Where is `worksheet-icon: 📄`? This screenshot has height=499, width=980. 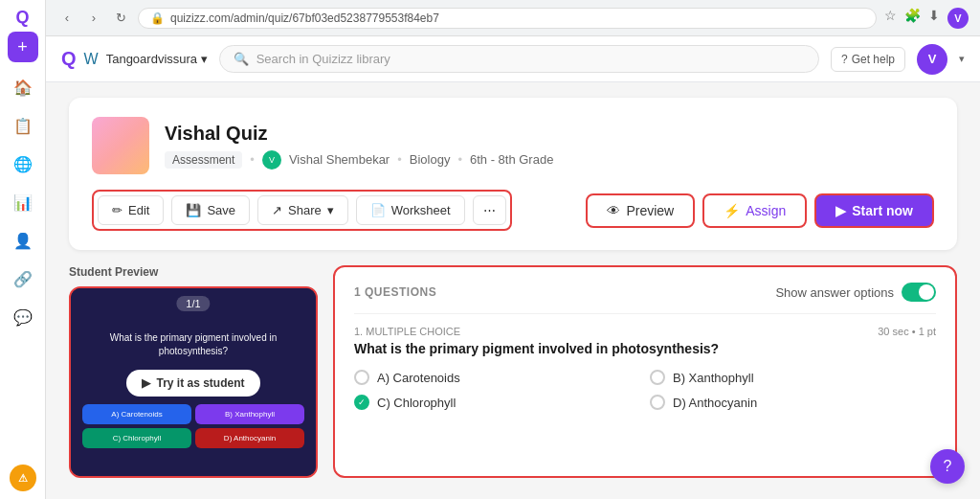
worksheet-icon: 📄 is located at coordinates (378, 211).